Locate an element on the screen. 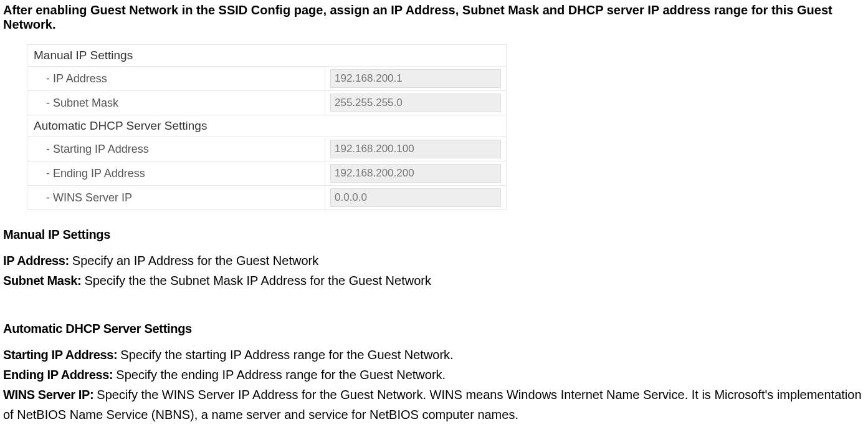  dhcp-header: Automatic DHCP Server Settings is located at coordinates (267, 126).